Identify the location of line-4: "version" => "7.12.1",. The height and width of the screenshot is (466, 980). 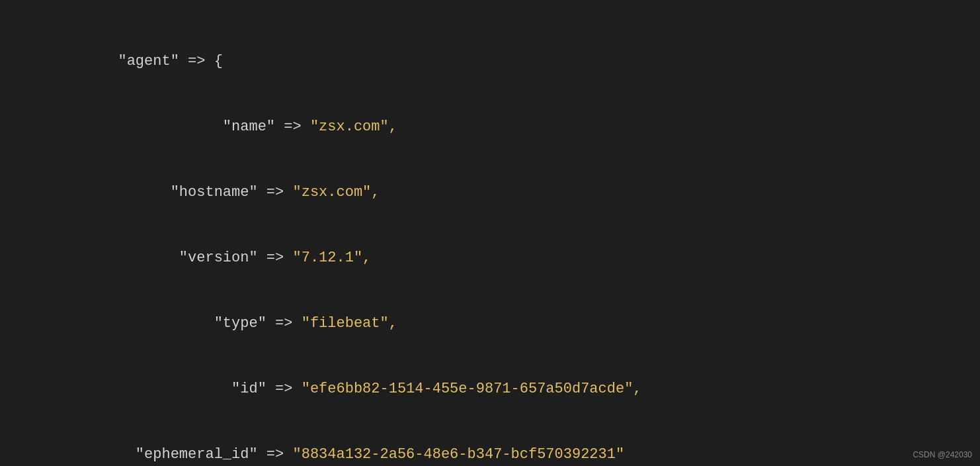
(490, 258).